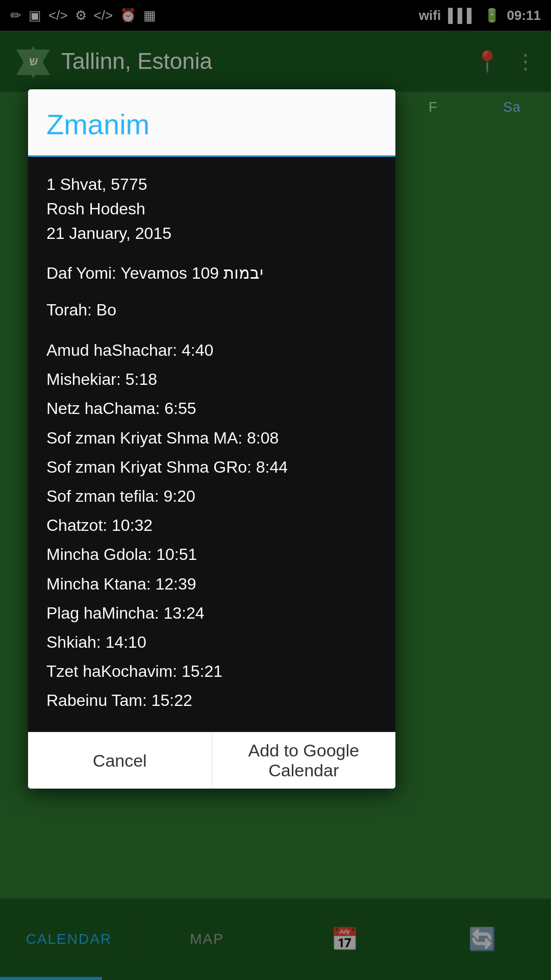  Describe the element at coordinates (120, 761) in the screenshot. I see `cancel-button: Cancel` at that location.